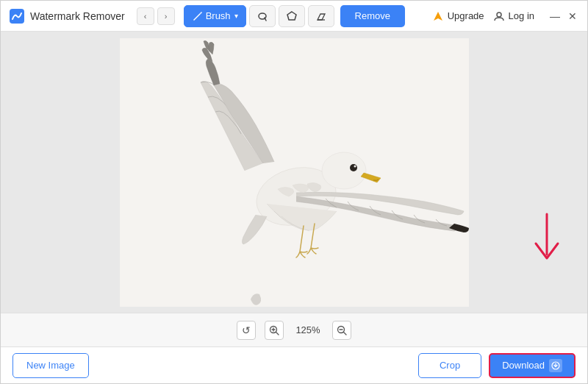  Describe the element at coordinates (342, 330) in the screenshot. I see `zoom-out-icon` at that location.